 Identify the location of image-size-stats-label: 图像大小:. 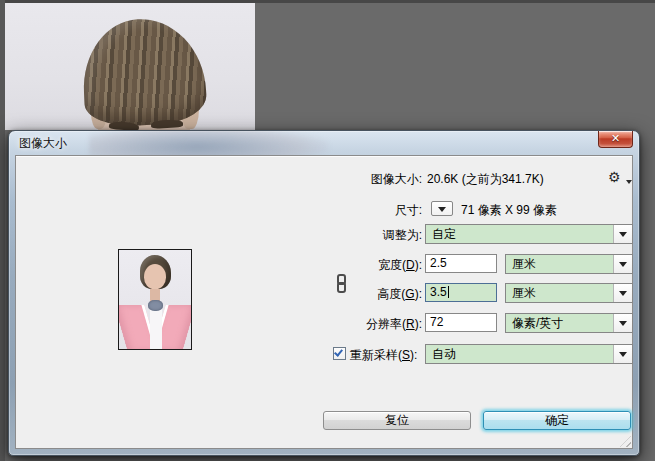
(364, 179).